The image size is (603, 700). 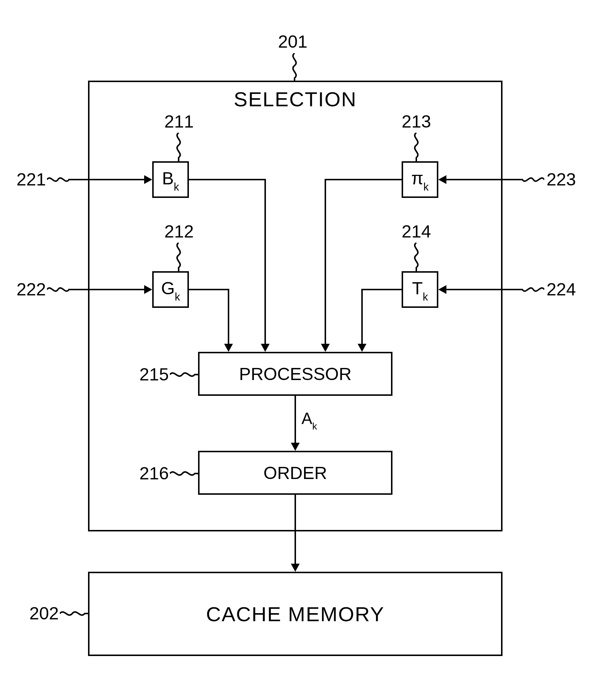 I want to click on ref-201: 201, so click(x=293, y=42).